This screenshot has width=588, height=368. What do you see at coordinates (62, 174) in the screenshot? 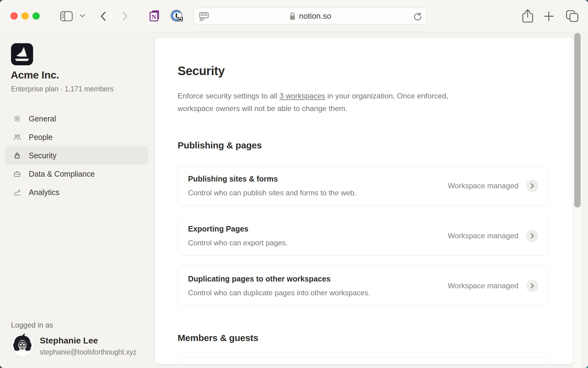
I see `sidebar-item-label: Data & Compliance` at bounding box center [62, 174].